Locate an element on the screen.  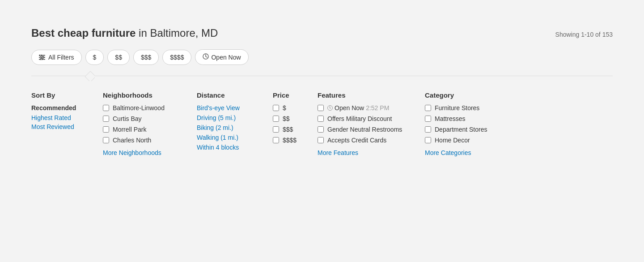
price-label-0: $ is located at coordinates (284, 108).